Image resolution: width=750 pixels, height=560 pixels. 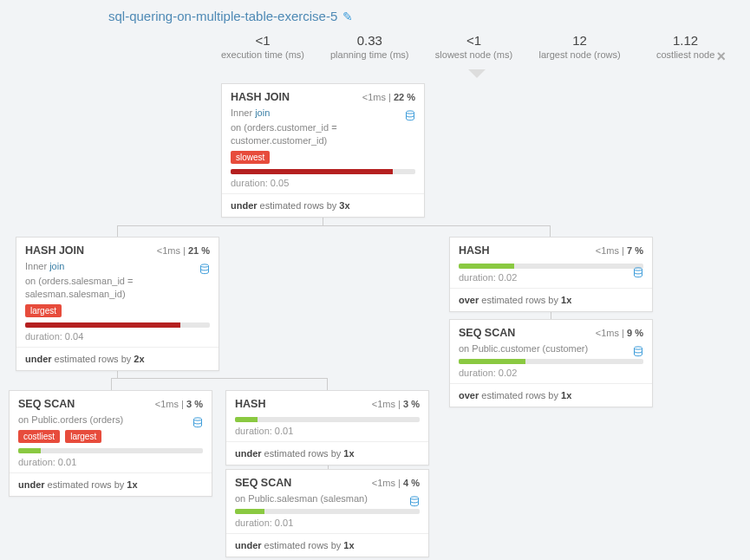 I want to click on node-subline: on Public.customer (customer), so click(x=551, y=348).